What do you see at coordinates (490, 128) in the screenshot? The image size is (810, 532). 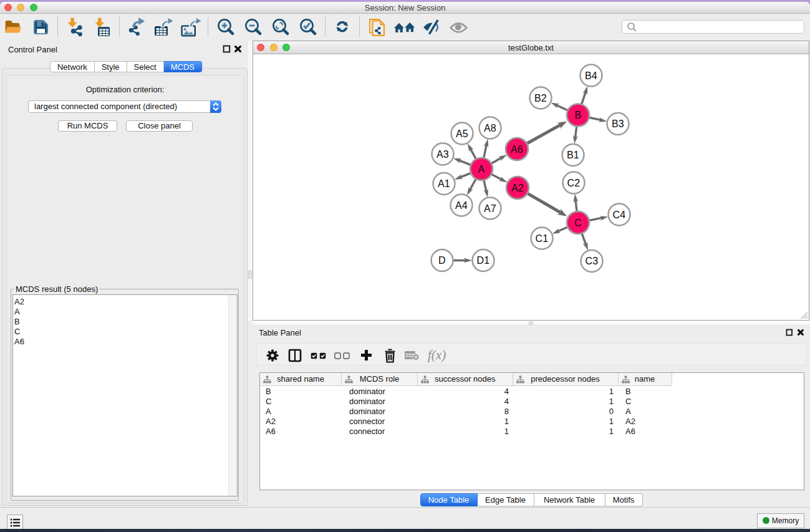 I see `svg-text: A8` at bounding box center [490, 128].